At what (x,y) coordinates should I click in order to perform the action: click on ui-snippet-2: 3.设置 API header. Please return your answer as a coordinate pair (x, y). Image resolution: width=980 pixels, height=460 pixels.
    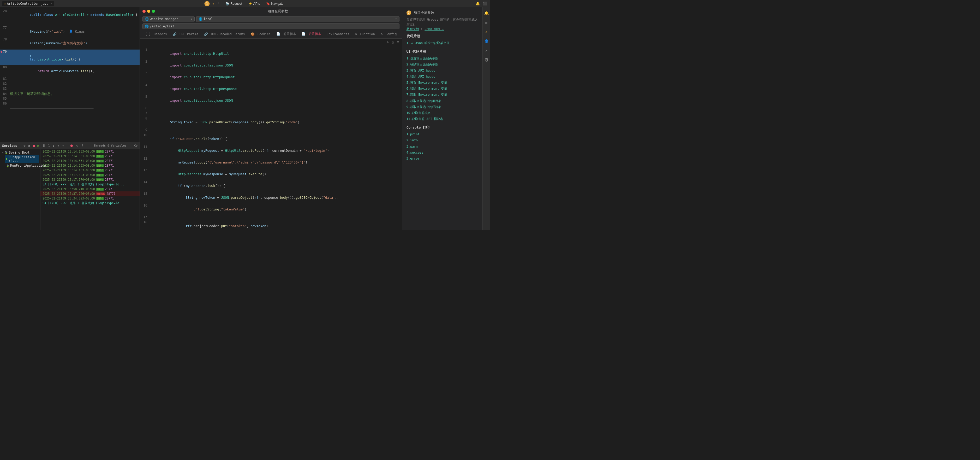
    Looking at the image, I should click on (442, 71).